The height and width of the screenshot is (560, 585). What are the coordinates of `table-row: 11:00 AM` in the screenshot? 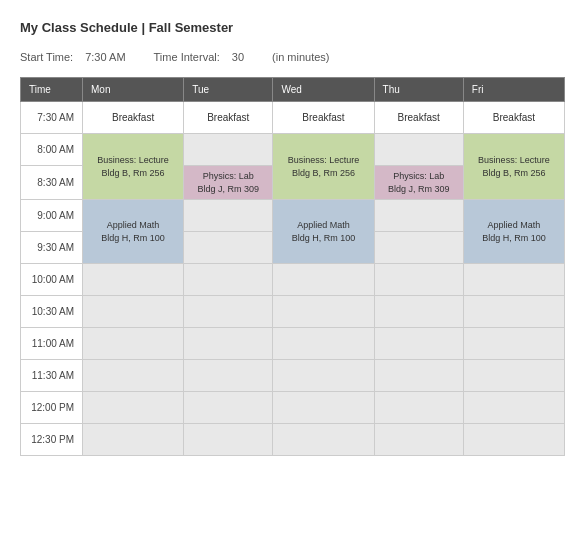 It's located at (293, 344).